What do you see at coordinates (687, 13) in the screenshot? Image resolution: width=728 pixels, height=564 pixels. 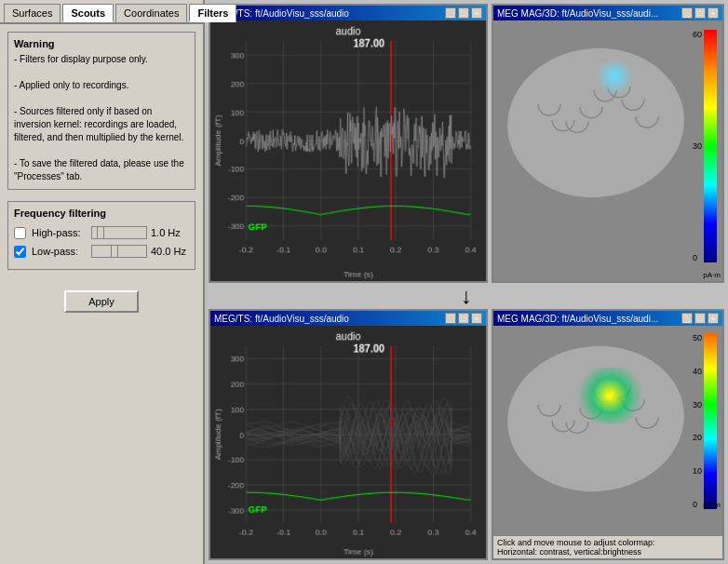 I see `min-btn-2: _` at bounding box center [687, 13].